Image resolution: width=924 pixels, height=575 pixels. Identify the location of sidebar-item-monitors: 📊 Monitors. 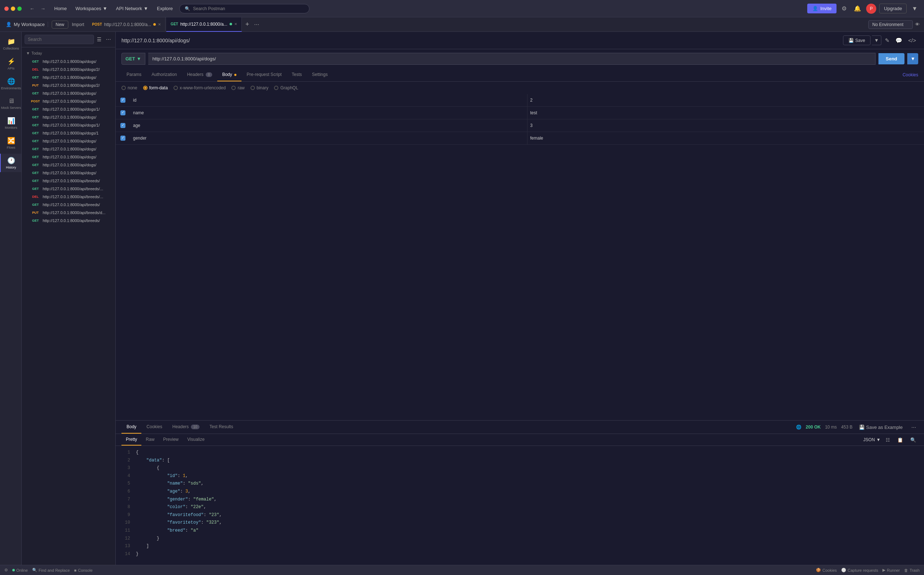
(11, 123).